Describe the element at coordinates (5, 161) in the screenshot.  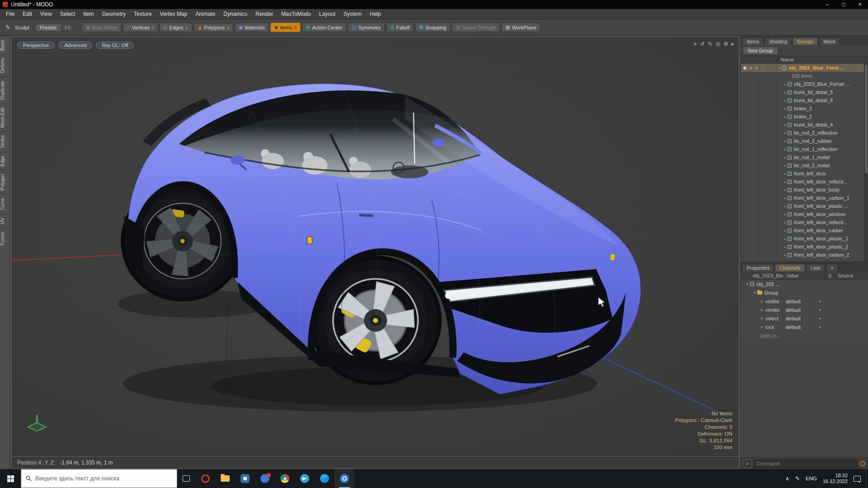
I see `toolbox-tab: Edge` at that location.